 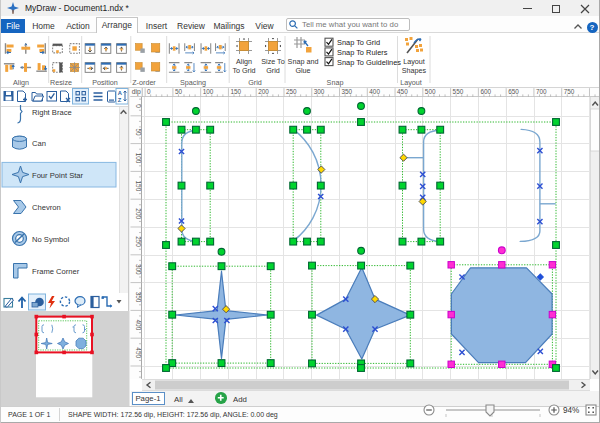 What do you see at coordinates (540, 92) in the screenshot?
I see `svg-text: 700` at bounding box center [540, 92].